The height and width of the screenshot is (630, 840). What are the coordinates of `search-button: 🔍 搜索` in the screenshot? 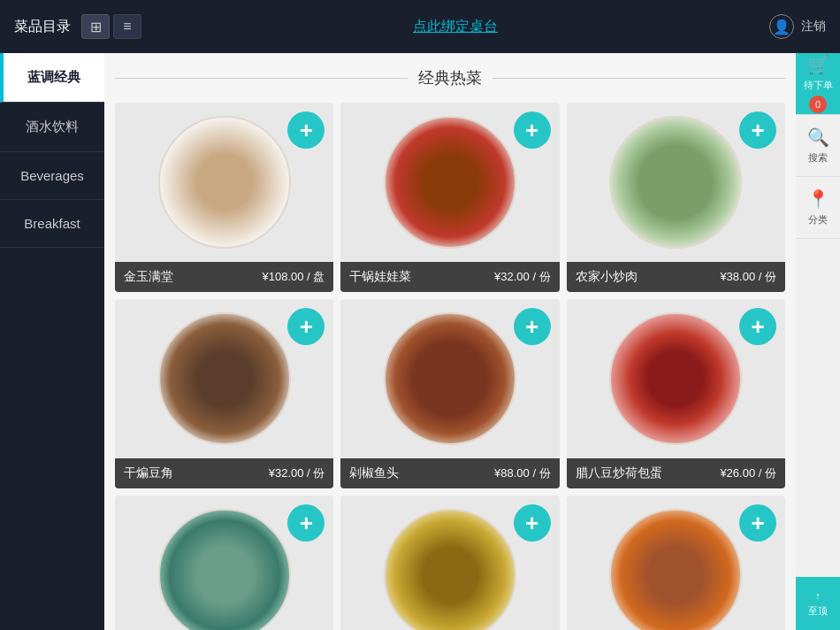 It's located at (818, 146).